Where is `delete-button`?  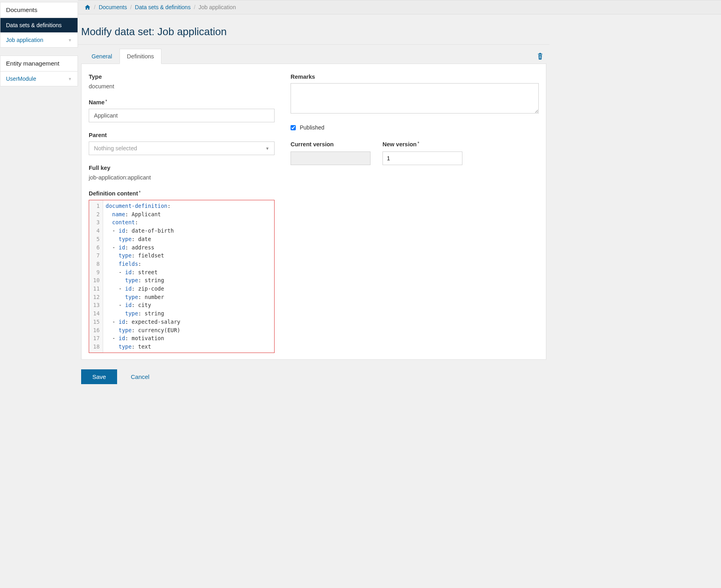 delete-button is located at coordinates (540, 56).